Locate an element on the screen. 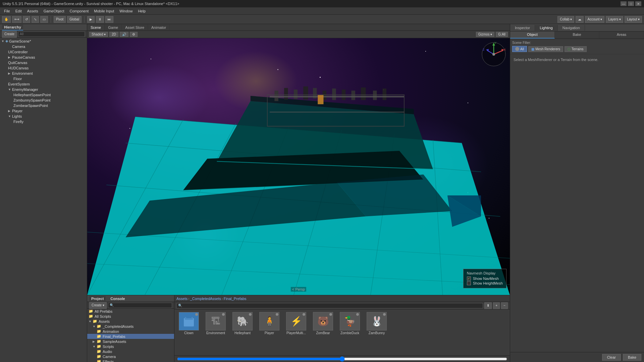  tree-item-pausecanvas: ▶PauseCanvas is located at coordinates (44, 57).